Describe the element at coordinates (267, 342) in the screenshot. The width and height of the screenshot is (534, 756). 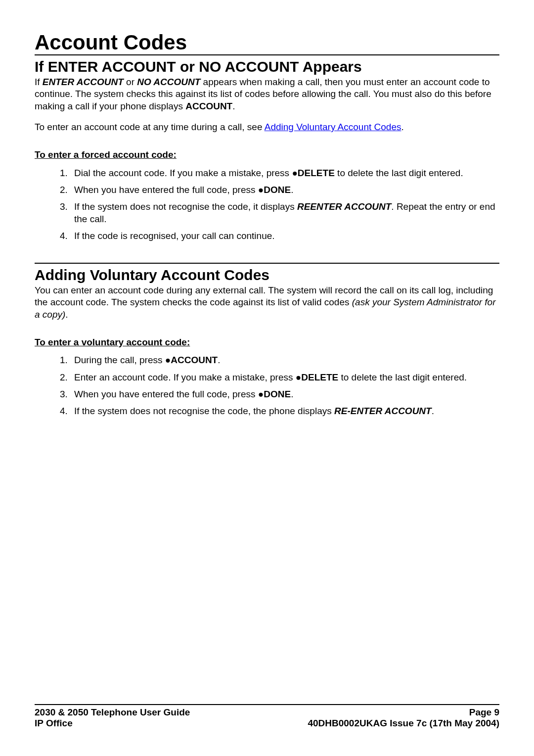
I see `section2-subhead: To enter a voluntary account code:` at that location.